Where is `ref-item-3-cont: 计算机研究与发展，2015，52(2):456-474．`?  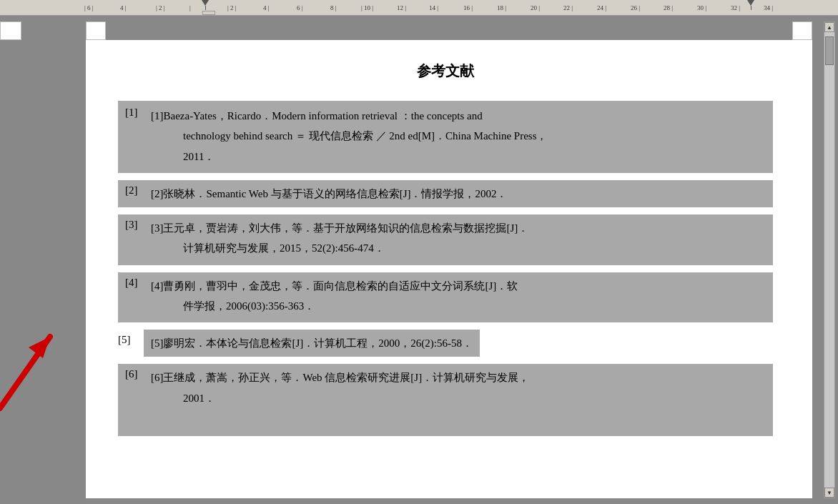 ref-item-3-cont: 计算机研究与发展，2015，52(2):456-474． is located at coordinates (445, 252).